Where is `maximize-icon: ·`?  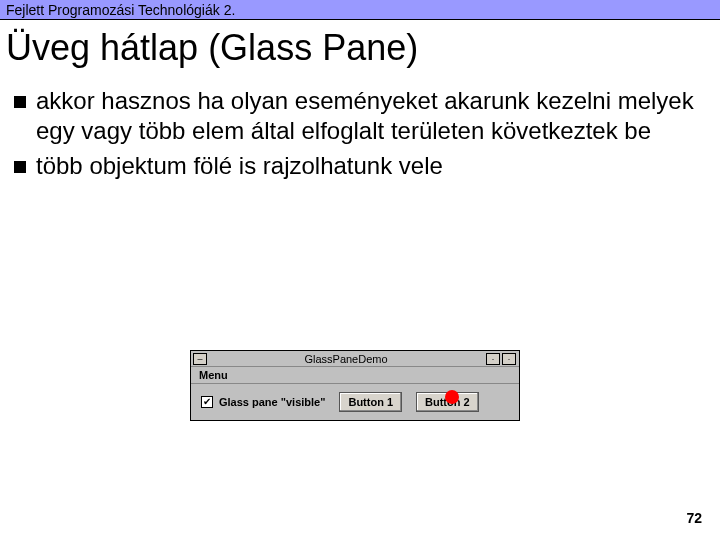
maximize-icon: · is located at coordinates (494, 359).